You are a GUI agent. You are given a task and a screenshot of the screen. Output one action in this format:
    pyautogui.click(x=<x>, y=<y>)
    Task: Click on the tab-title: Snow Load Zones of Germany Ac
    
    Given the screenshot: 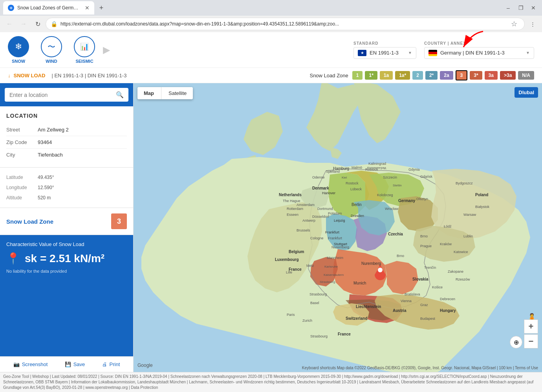 What is the action you would take?
    pyautogui.click(x=49, y=8)
    